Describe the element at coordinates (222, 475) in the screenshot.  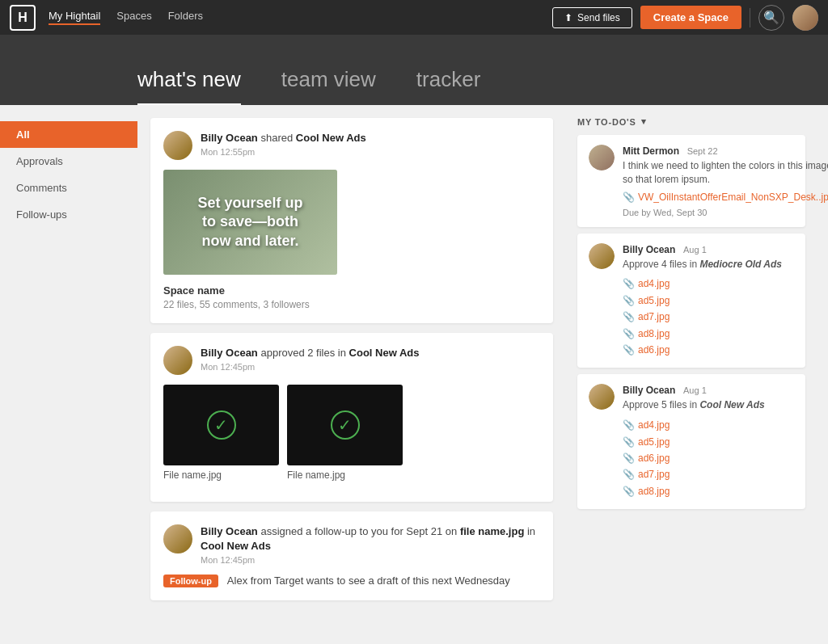
I see `approved-filename-1: File name.jpg` at that location.